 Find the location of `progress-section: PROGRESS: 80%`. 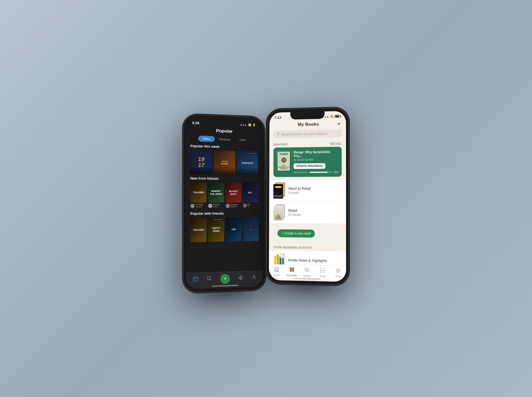

progress-section: PROGRESS: 80% is located at coordinates (316, 172).